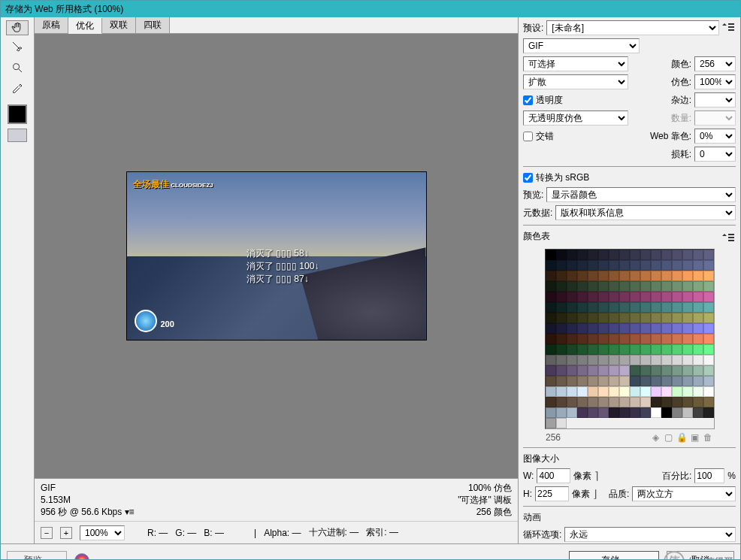 This screenshot has height=560, width=741. What do you see at coordinates (119, 26) in the screenshot?
I see `tab-2up: 双联` at bounding box center [119, 26].